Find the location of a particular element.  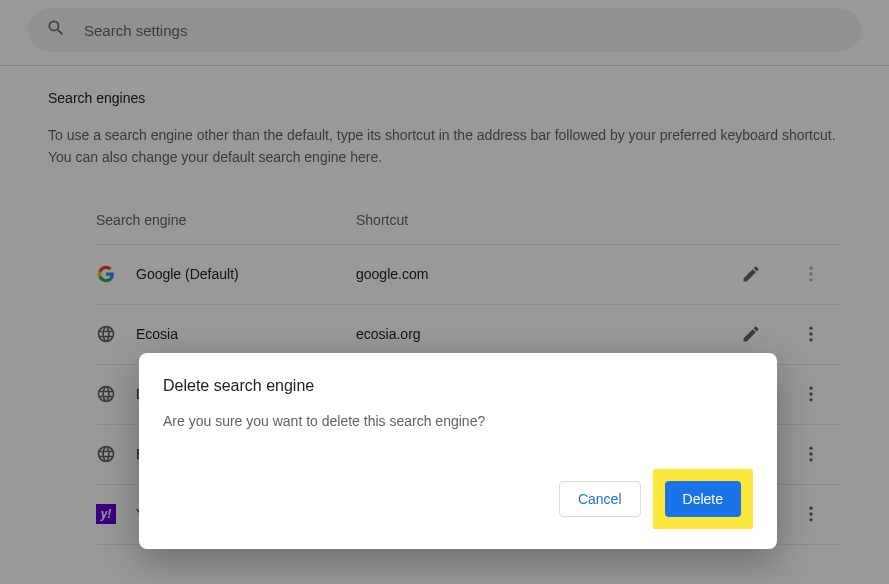

delete-button: Delete is located at coordinates (703, 499).